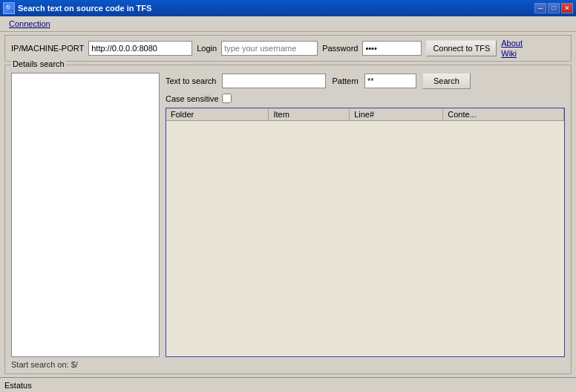 The height and width of the screenshot is (392, 576). Describe the element at coordinates (512, 43) in the screenshot. I see `about-link: About` at that location.